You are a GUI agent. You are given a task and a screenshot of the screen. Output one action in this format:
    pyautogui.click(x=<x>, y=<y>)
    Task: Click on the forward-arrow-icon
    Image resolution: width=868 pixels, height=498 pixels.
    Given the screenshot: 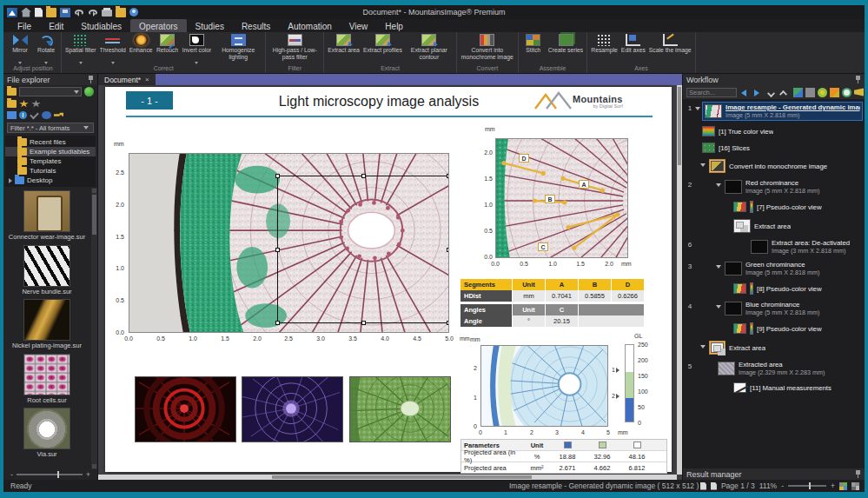 What is the action you would take?
    pyautogui.click(x=756, y=92)
    